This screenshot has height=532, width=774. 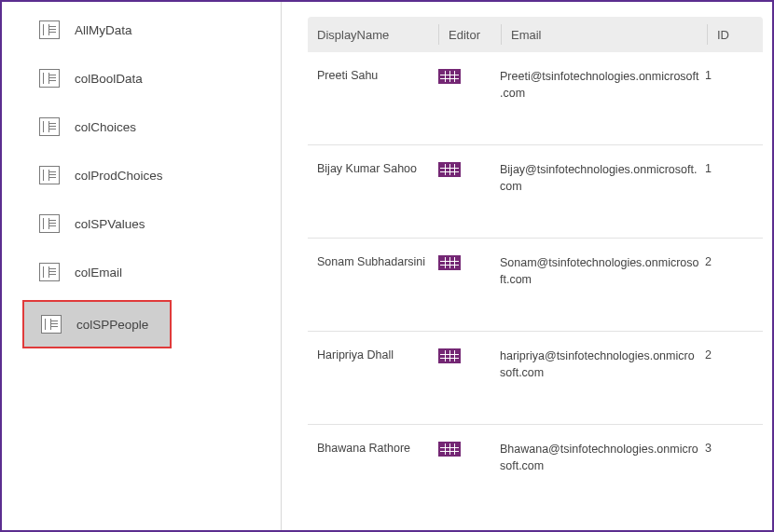 What do you see at coordinates (373, 471) in the screenshot?
I see `cell-displayname: Bhawana Rathore` at bounding box center [373, 471].